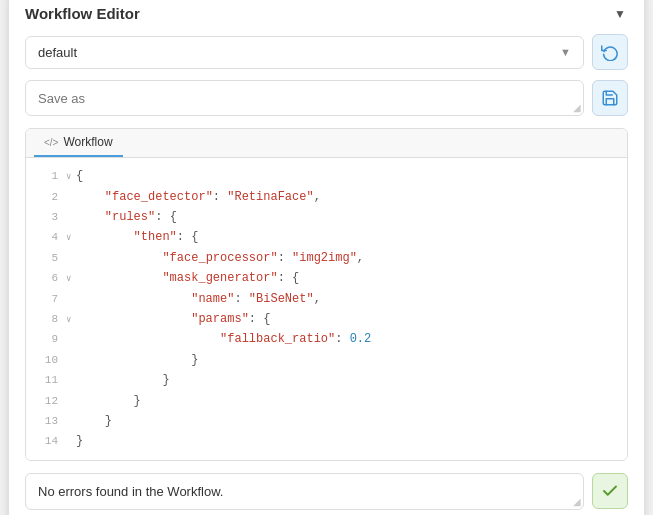 Image resolution: width=653 pixels, height=515 pixels. What do you see at coordinates (220, 258) in the screenshot?
I see `code-text: "face_processor": "img2img",` at bounding box center [220, 258].